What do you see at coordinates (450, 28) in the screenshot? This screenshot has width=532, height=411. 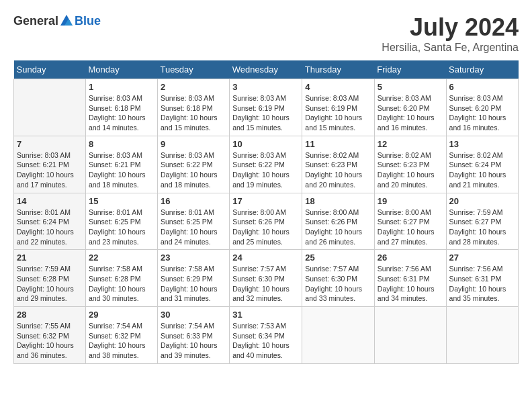 I see `month-title: July 2024` at bounding box center [450, 28].